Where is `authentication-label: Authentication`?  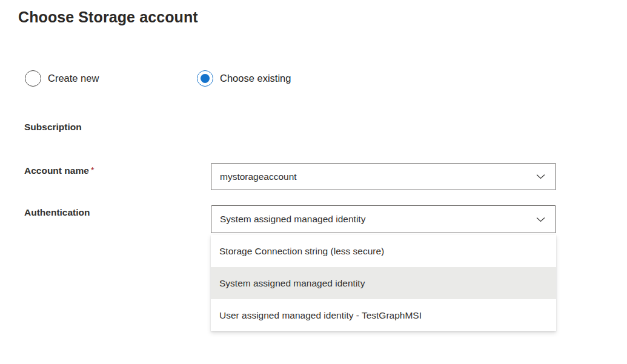
authentication-label: Authentication is located at coordinates (57, 213).